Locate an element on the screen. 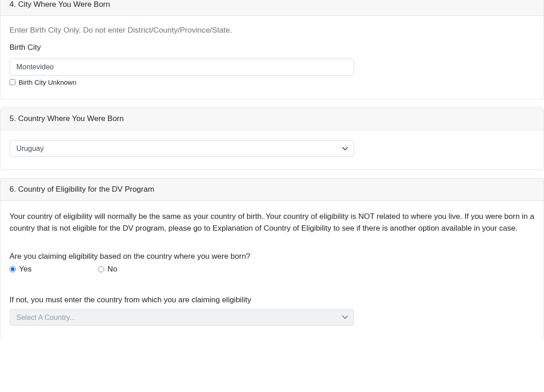  birth-city-input is located at coordinates (182, 67).